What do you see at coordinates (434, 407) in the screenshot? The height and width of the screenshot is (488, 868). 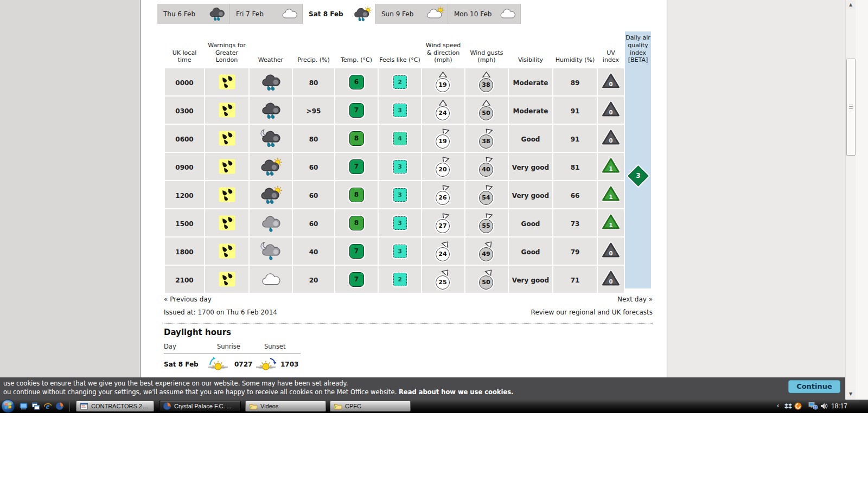 I see `taskbar: 18:17 ‹ e CONTRACTORS 201... Crystal Pal…` at bounding box center [434, 407].